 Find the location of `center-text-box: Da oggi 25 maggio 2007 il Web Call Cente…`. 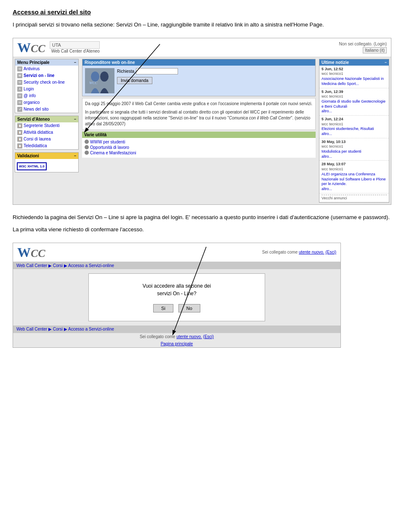

center-text-box: Da oggi 25 maggio 2007 il Web Call Cente… is located at coordinates (199, 114).